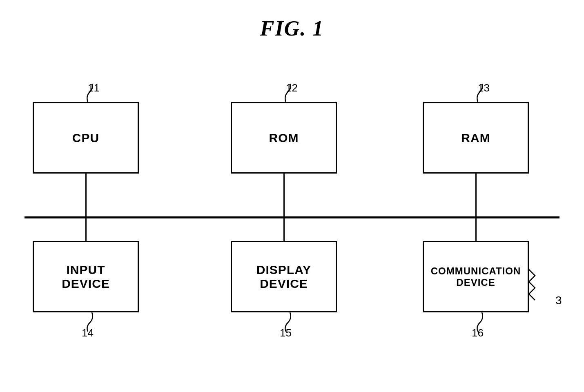  Describe the element at coordinates (86, 138) in the screenshot. I see `cpu-box: CPU` at that location.